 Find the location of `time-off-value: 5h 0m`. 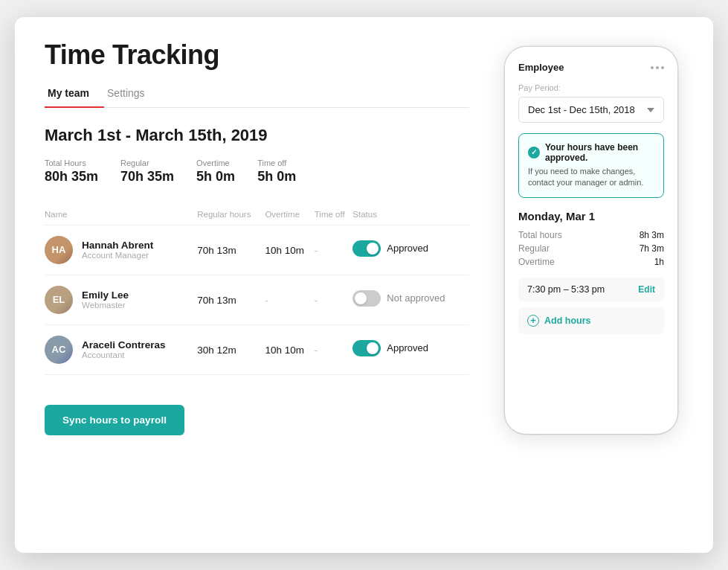

time-off-value: 5h 0m is located at coordinates (277, 177).